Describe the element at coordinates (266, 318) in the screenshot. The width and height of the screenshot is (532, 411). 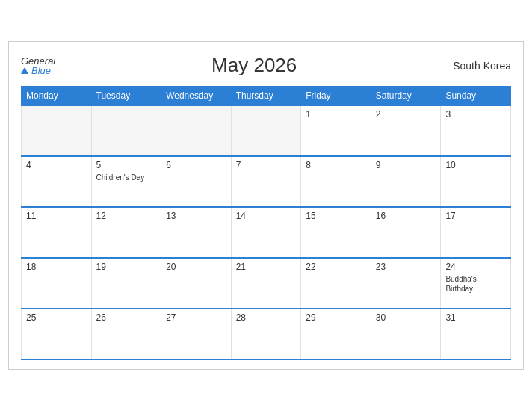
I see `day-number: 28` at that location.